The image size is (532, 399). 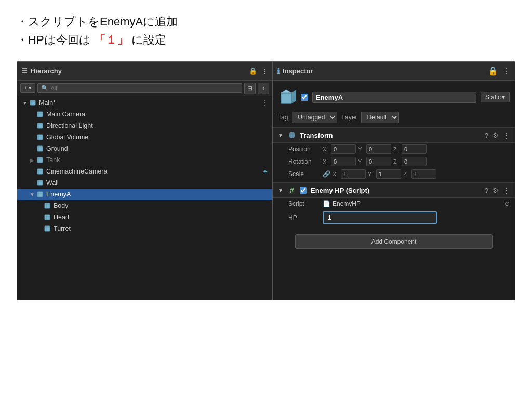 What do you see at coordinates (396, 162) in the screenshot?
I see `rot-z-label: Z` at bounding box center [396, 162].